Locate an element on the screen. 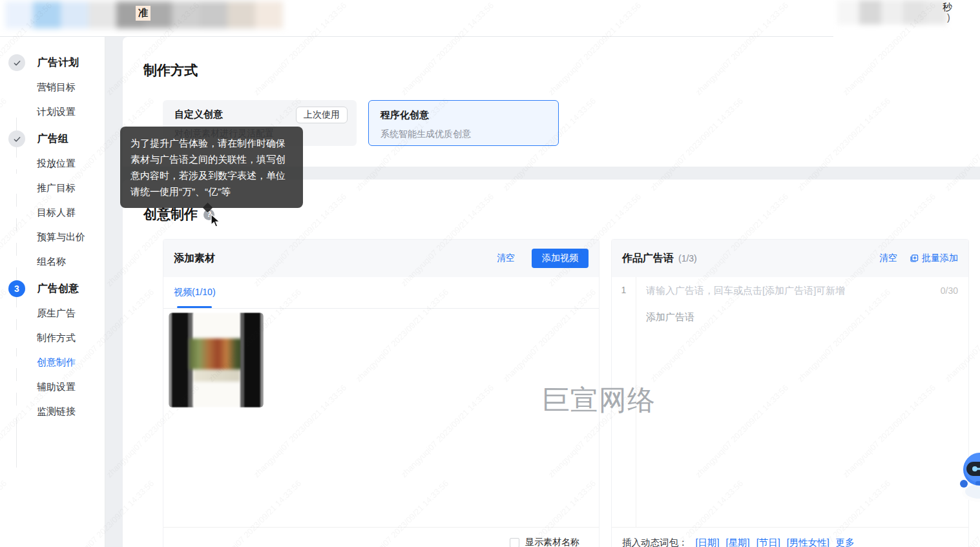 This screenshot has height=547, width=980. batch-add-icon is located at coordinates (913, 258).